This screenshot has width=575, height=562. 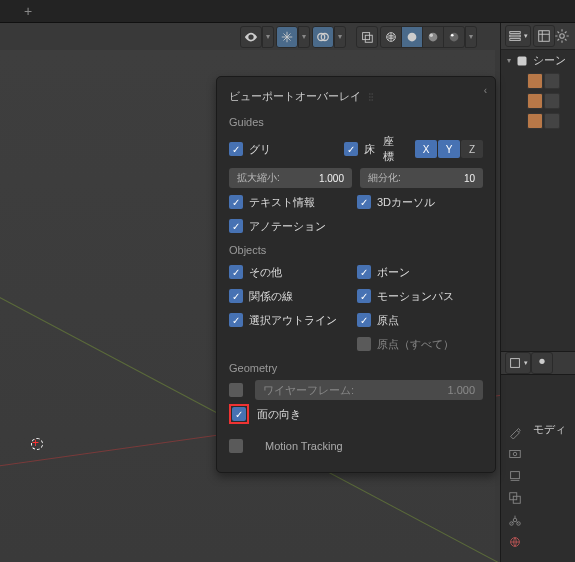 I want to click on close-icon: ‹, so click(x=486, y=90).